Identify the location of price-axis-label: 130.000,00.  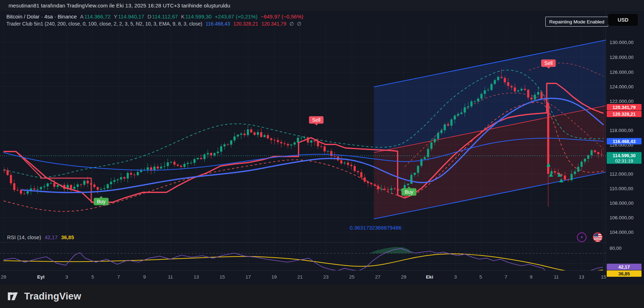
(622, 43).